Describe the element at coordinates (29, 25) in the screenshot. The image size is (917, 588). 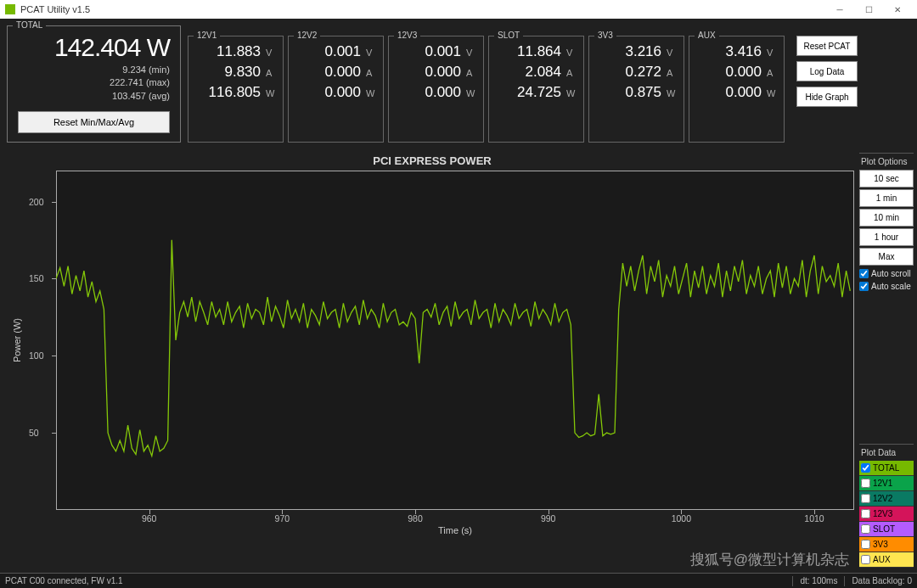
I see `total-label: TOTAL` at that location.